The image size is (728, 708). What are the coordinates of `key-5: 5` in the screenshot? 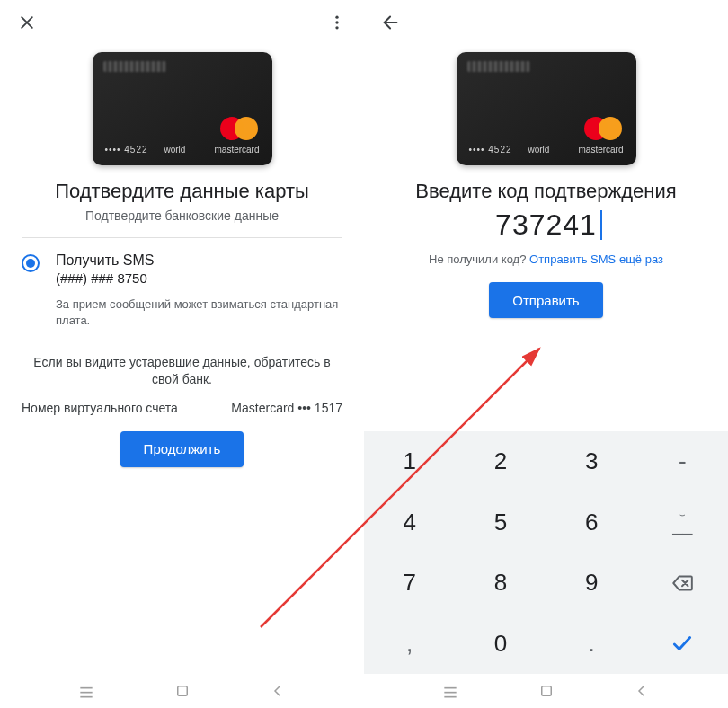 It's located at (500, 523).